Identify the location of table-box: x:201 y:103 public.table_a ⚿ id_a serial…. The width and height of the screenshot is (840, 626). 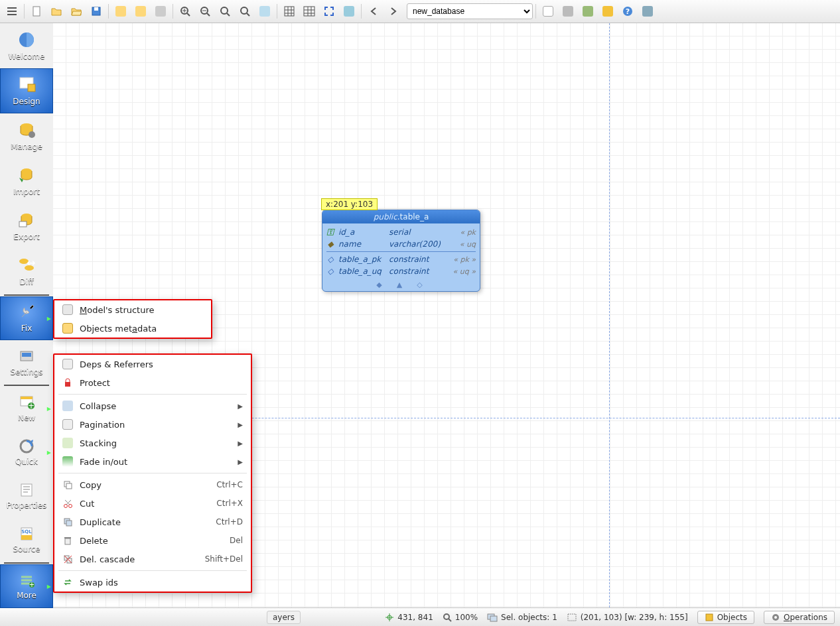
(401, 251).